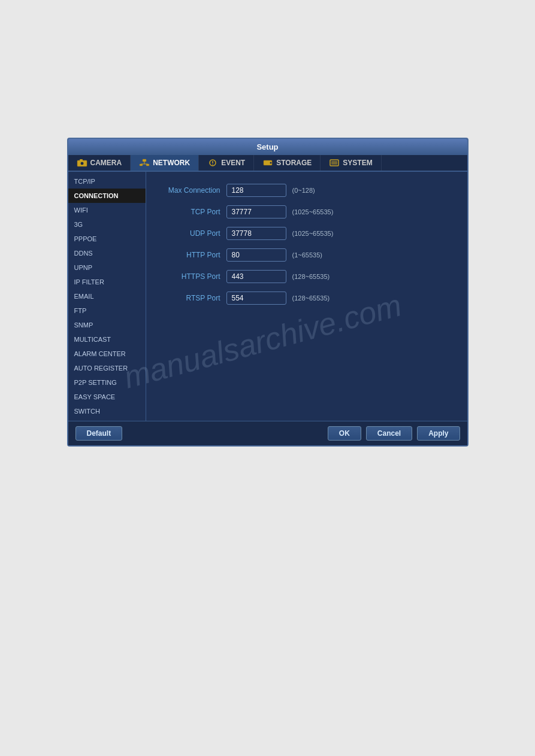 Image resolution: width=535 pixels, height=756 pixels. I want to click on sidebar-item-easyspace: EASY SPACE, so click(107, 397).